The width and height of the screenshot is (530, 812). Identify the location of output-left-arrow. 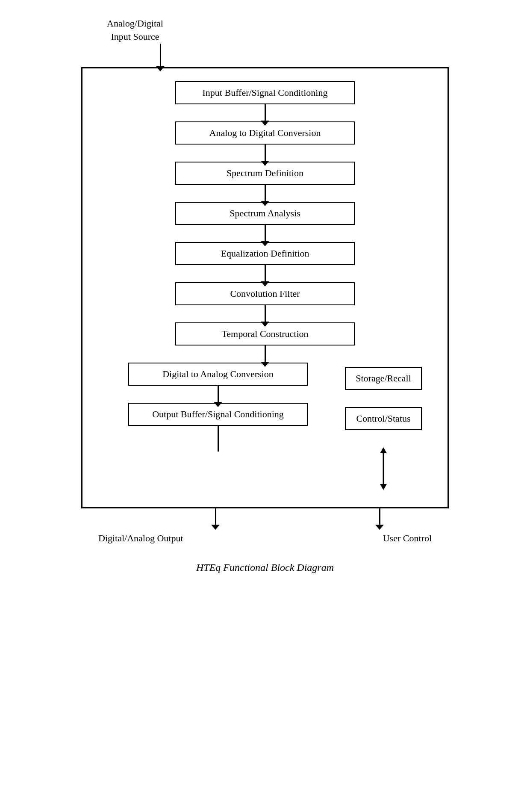
(215, 517).